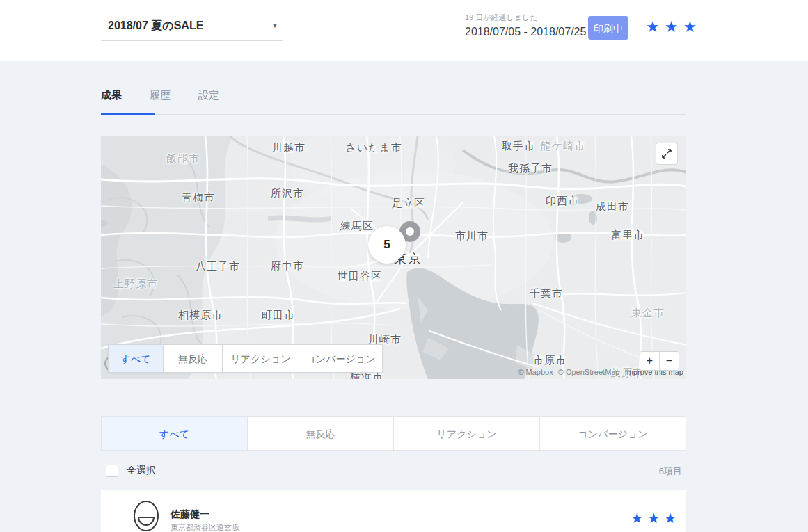 This screenshot has width=808, height=532. What do you see at coordinates (608, 28) in the screenshot?
I see `print-button: 印刷中` at bounding box center [608, 28].